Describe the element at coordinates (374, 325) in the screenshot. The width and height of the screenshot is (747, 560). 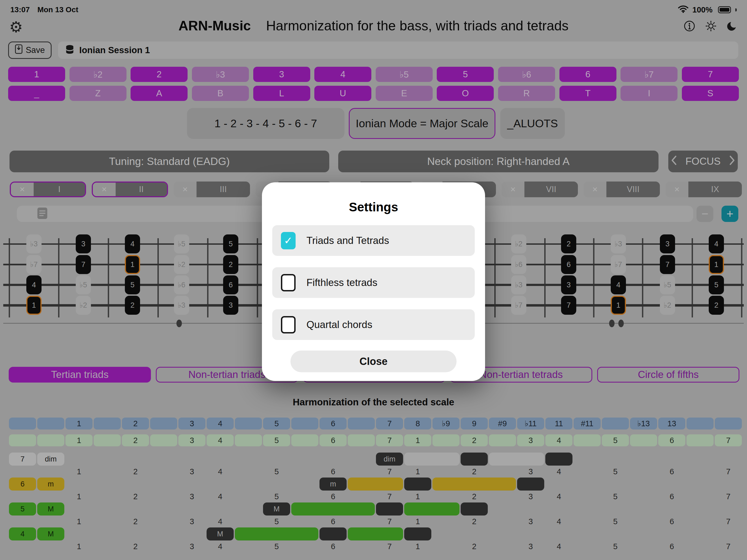
I see `settings-option: Quartal chords` at that location.